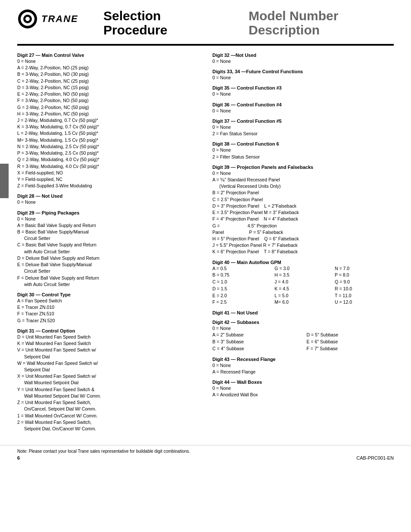 Image resolution: width=411 pixels, height=532 pixels. Describe the element at coordinates (52, 19) in the screenshot. I see `logo-area: TRANE` at that location.